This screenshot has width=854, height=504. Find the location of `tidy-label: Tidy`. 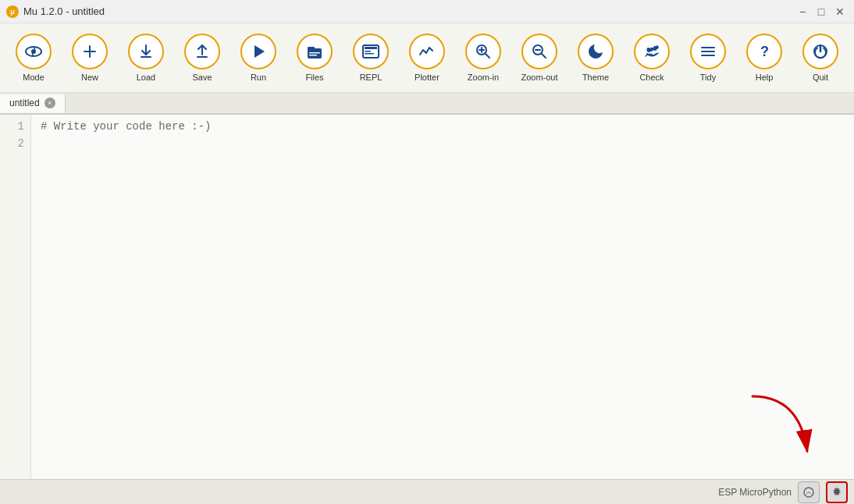

tidy-label: Tidy is located at coordinates (708, 77).